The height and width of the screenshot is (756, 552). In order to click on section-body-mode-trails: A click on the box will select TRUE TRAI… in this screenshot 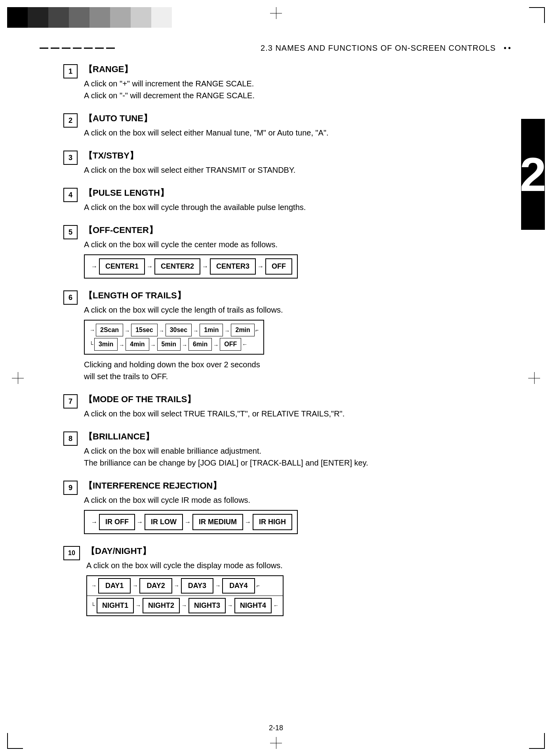, I will do `click(298, 414)`.